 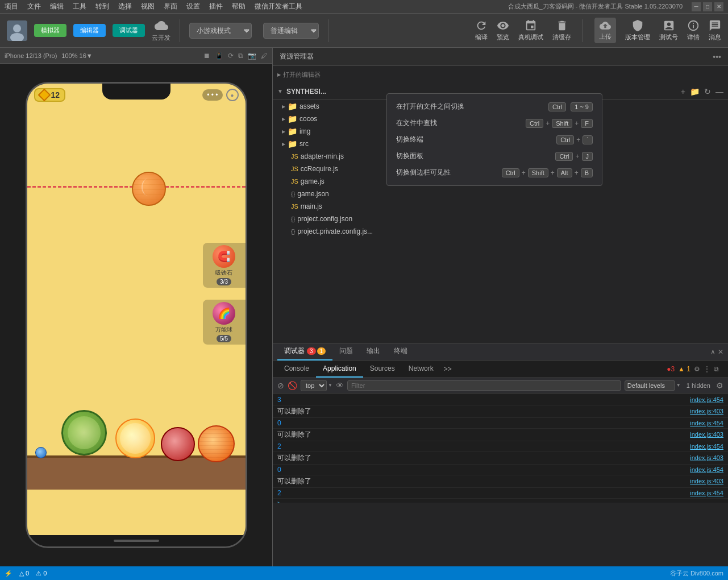 I want to click on log-link-2: index.js:454, so click(x=707, y=423).